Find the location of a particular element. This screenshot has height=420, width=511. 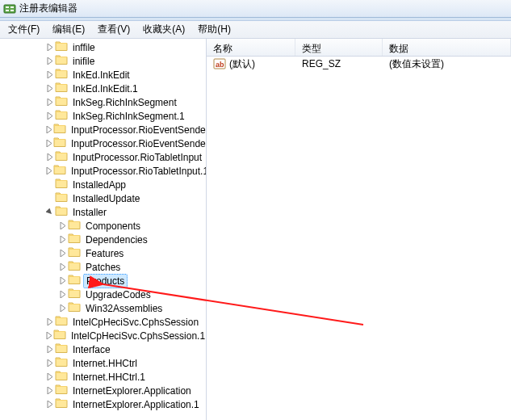

tree-node: Installer is located at coordinates (103, 212).